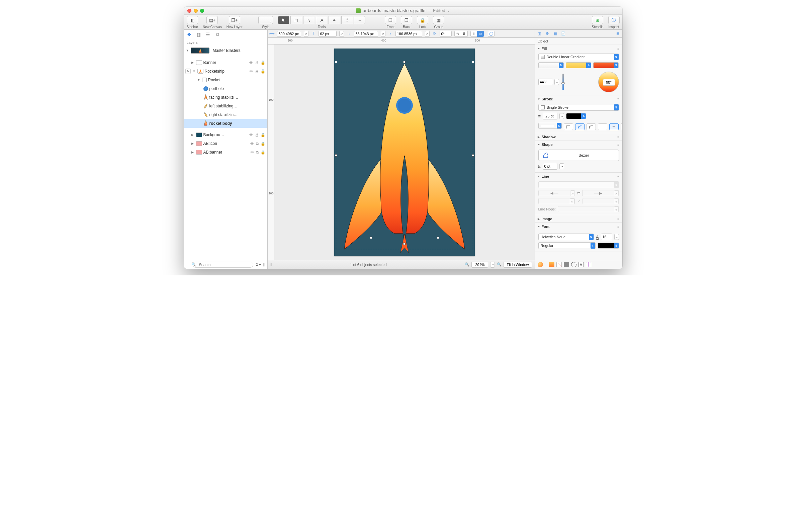 Image resolution: width=806 pixels, height=532 pixels. Describe the element at coordinates (235, 20) in the screenshot. I see `new-layer-button: ❐+` at that location.